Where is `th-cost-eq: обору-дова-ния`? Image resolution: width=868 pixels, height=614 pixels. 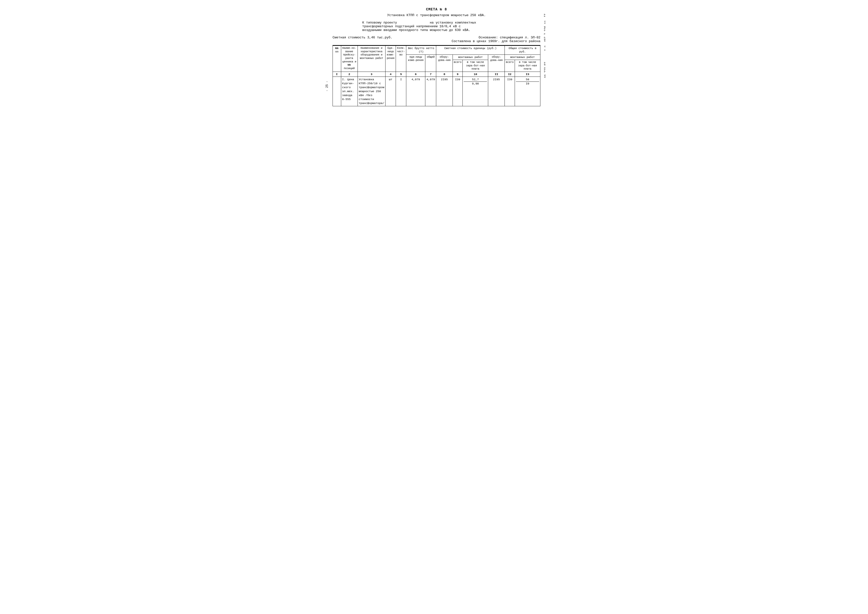 th-cost-eq: обору-дова-ния is located at coordinates (444, 63).